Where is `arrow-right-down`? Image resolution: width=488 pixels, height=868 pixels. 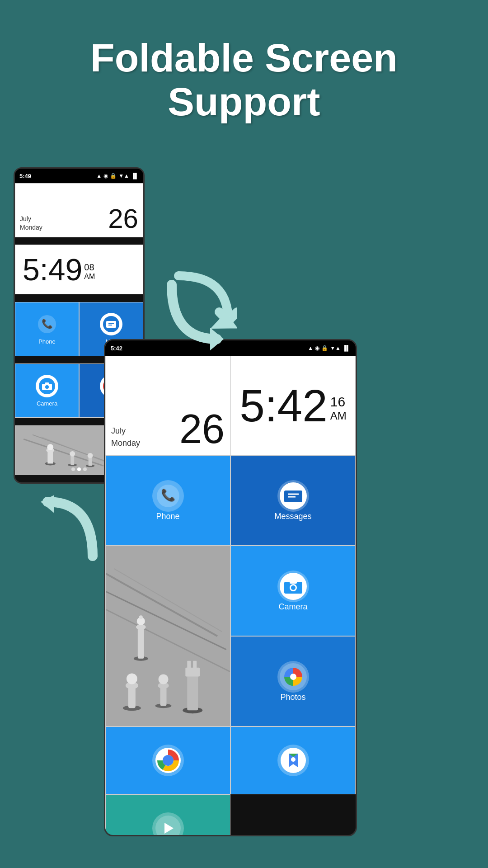
arrow-right-down is located at coordinates (203, 313).